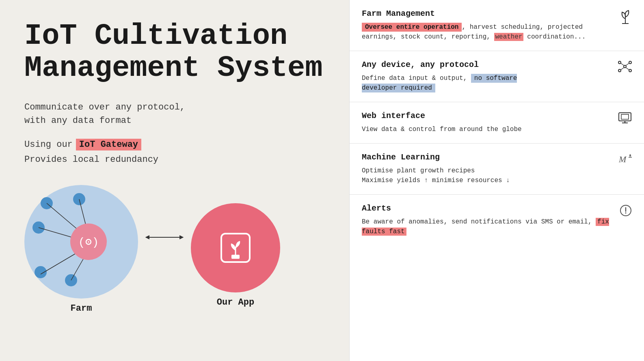  What do you see at coordinates (236, 249) in the screenshot?
I see `app-diagram-item: Our App` at bounding box center [236, 249].